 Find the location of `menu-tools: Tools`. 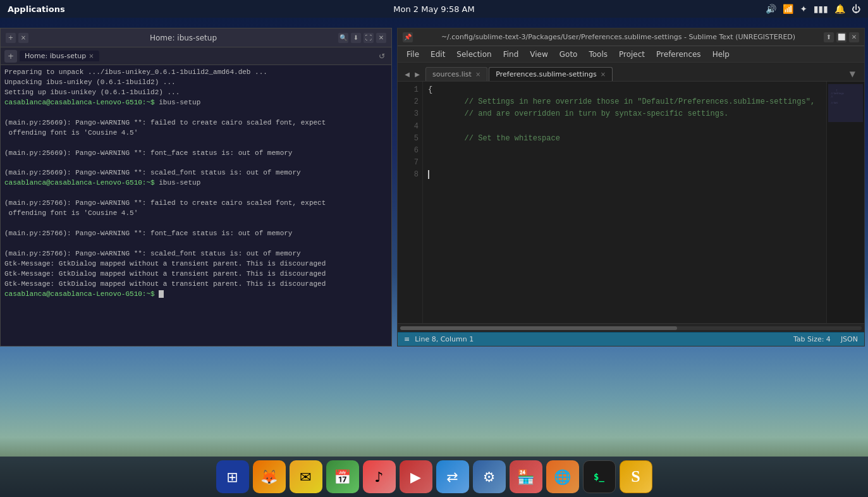

menu-tools: Tools is located at coordinates (598, 54).